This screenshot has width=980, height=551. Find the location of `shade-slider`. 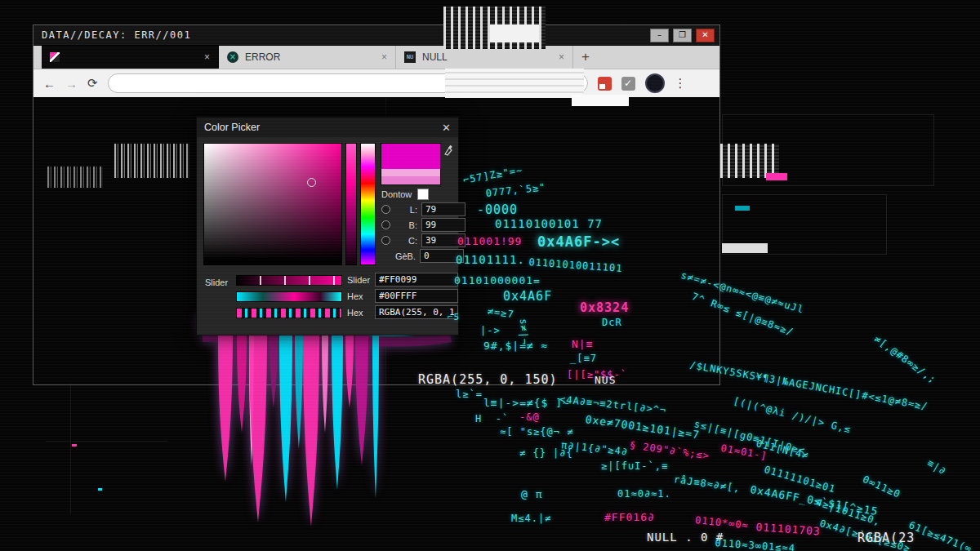

shade-slider is located at coordinates (351, 204).